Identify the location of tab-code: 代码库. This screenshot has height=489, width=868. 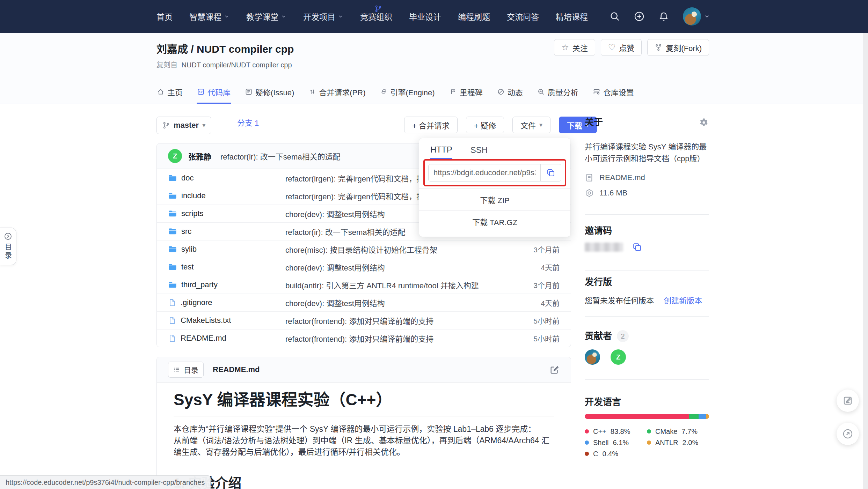
(214, 95).